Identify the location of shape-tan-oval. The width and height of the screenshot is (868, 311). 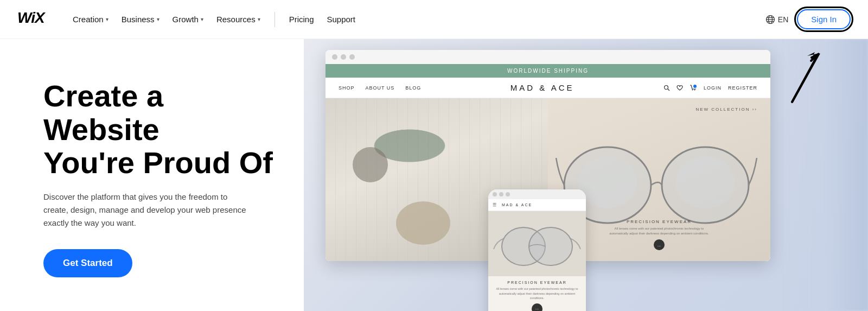
(423, 223).